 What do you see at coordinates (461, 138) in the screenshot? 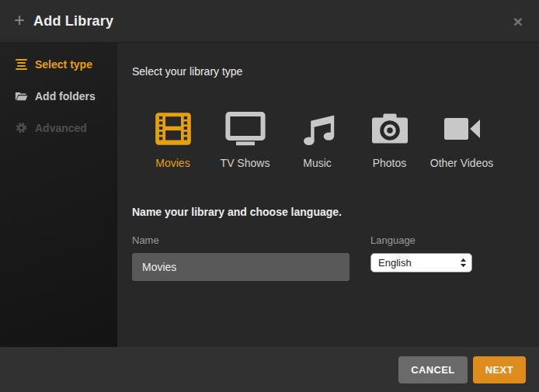
I see `library-type-other-videos: Other Videos` at bounding box center [461, 138].